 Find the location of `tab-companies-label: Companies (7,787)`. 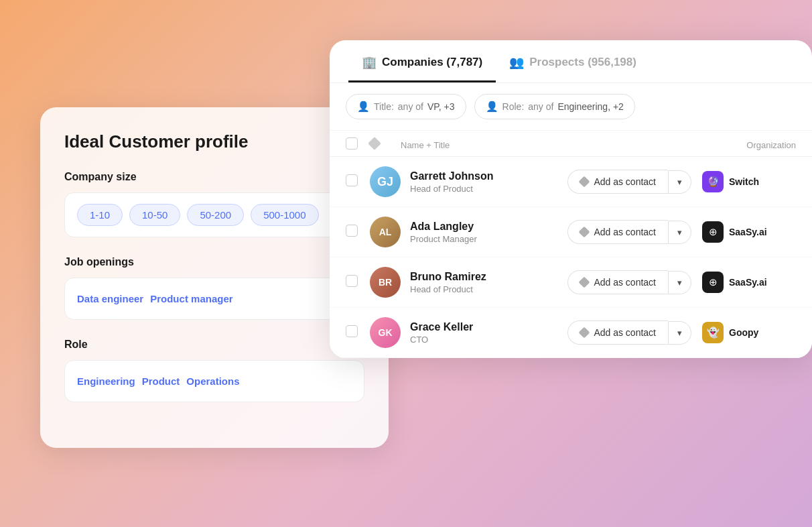

tab-companies-label: Companies (7,787) is located at coordinates (432, 62).